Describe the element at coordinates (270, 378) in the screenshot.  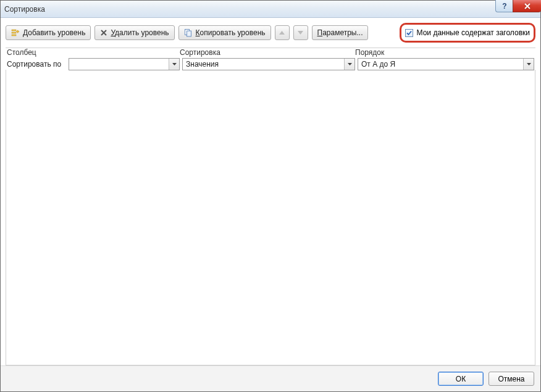
I see `dialog-footer: ОК Отмена` at that location.